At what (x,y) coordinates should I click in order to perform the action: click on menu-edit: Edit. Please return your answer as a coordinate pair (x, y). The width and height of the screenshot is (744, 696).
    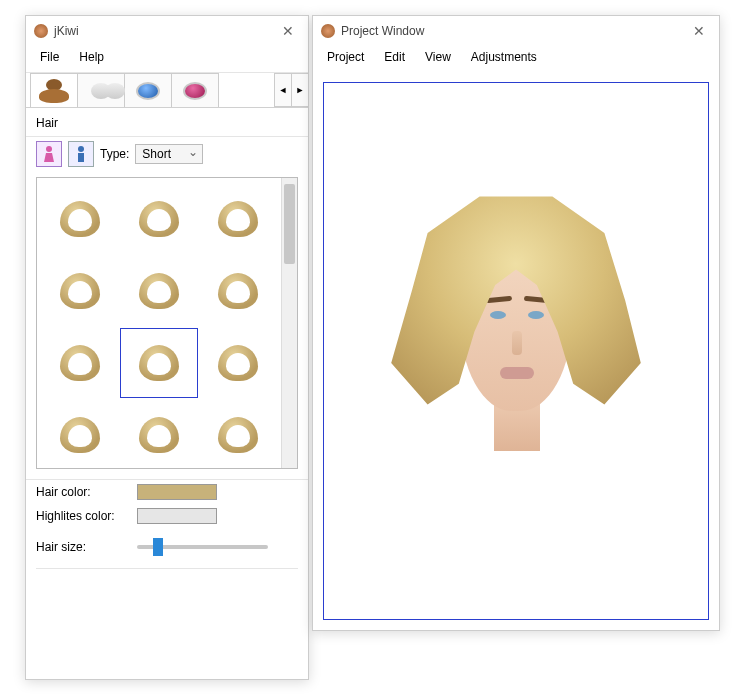
    Looking at the image, I should click on (394, 57).